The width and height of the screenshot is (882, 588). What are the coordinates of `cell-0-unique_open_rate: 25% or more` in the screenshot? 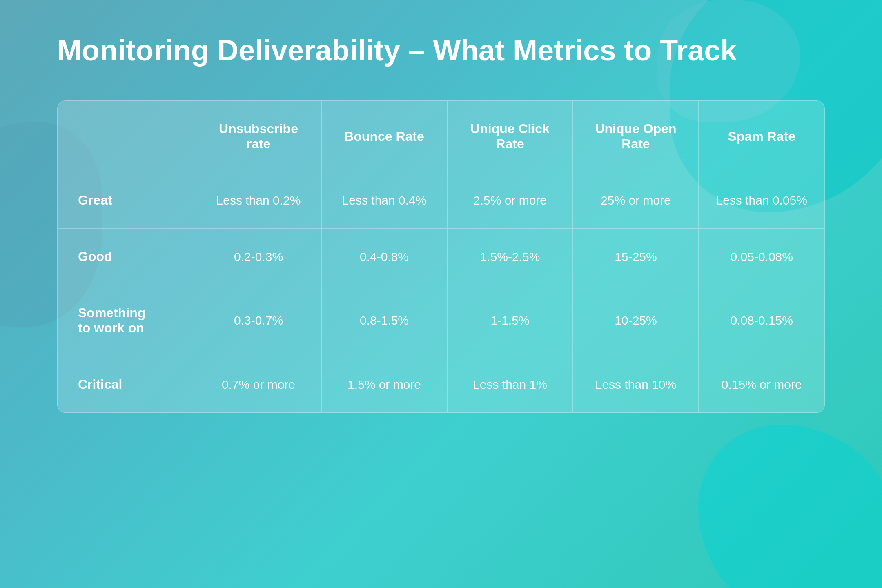 It's located at (636, 200).